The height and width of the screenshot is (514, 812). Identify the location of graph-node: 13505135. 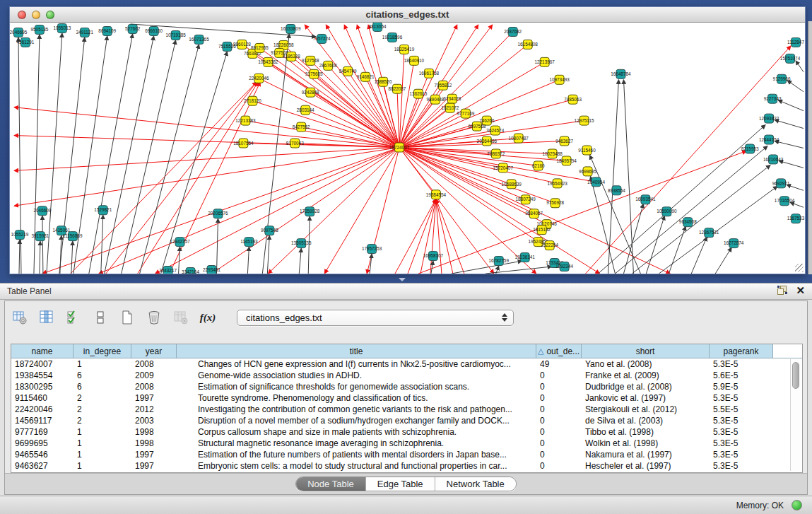
(301, 243).